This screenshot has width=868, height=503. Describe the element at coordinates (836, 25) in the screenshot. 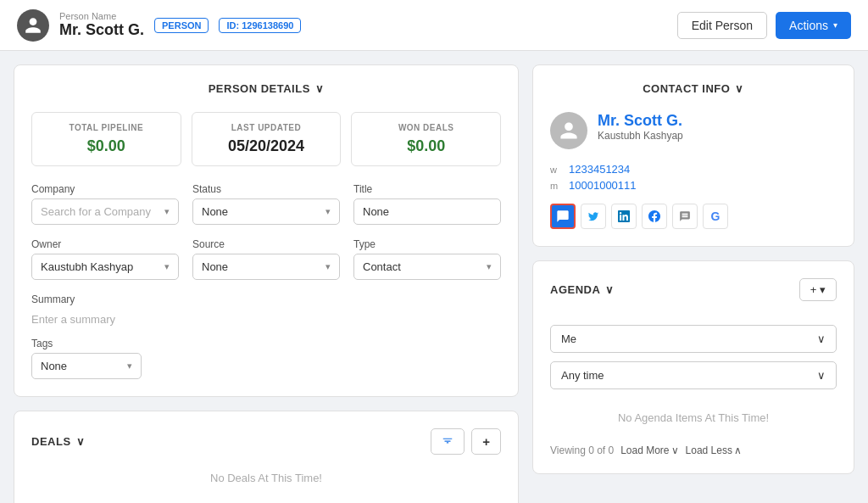

I see `actions-chevron-icon: ▾` at that location.